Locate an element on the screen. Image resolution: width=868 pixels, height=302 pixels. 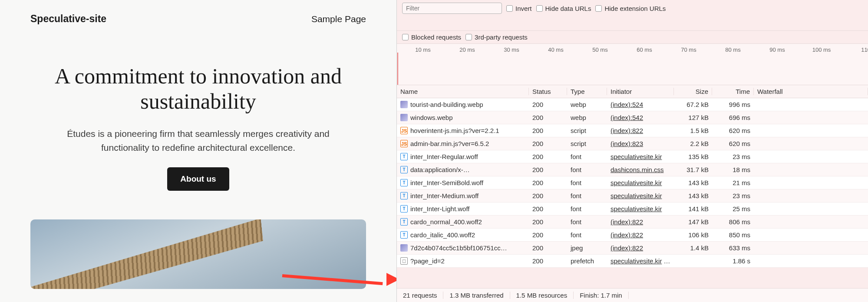
request-row: windows.webp200webp(index):542127 kB696 … is located at coordinates (632, 118).